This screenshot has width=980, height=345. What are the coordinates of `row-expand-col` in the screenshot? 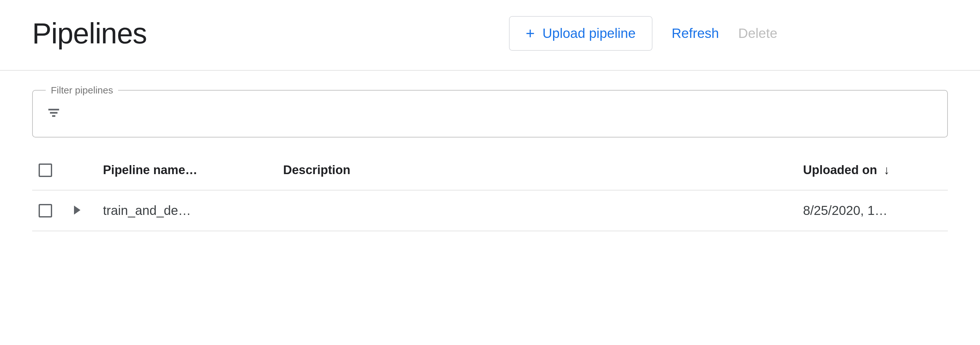 It's located at (87, 210).